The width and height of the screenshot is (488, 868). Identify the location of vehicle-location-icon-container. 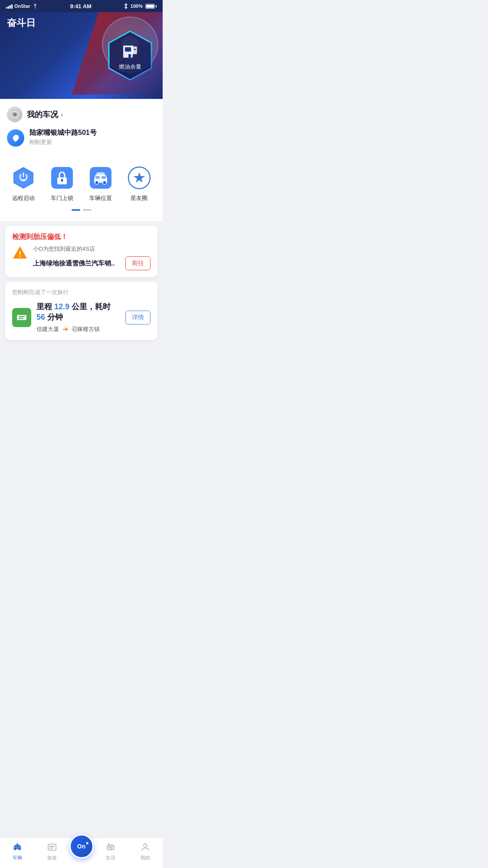
(101, 178).